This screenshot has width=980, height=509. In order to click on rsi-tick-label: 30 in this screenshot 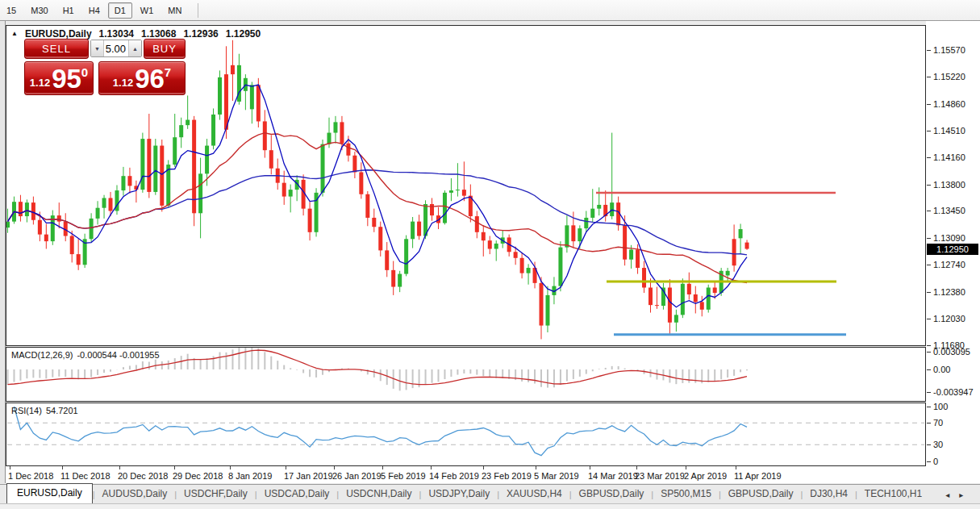, I will do `click(938, 444)`.